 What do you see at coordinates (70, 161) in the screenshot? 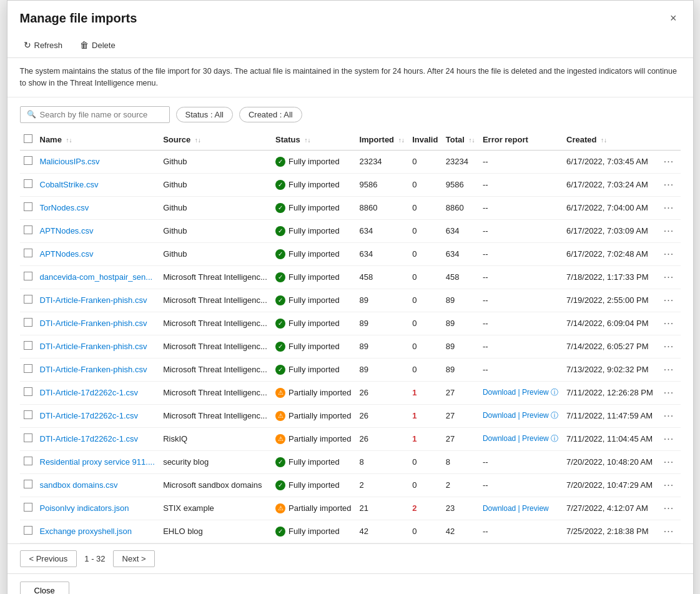
I see `file-name-link: MaliciousIPs.csv` at bounding box center [70, 161].